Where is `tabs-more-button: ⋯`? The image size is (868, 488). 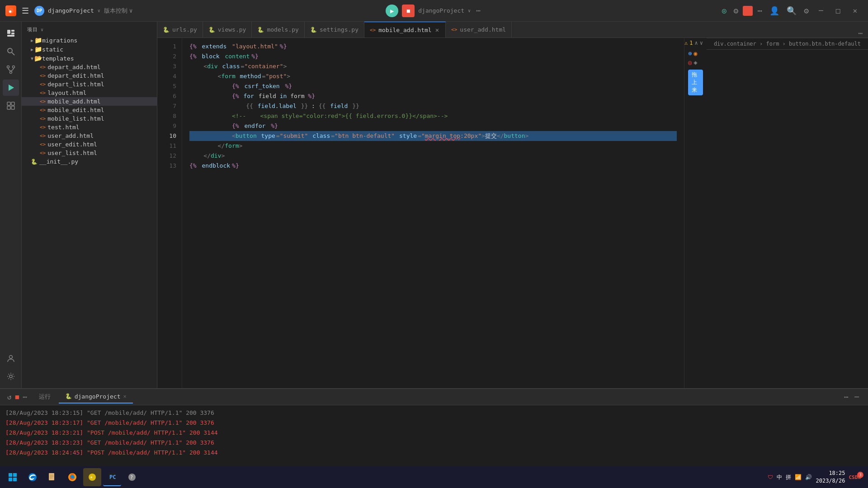 tabs-more-button: ⋯ is located at coordinates (860, 33).